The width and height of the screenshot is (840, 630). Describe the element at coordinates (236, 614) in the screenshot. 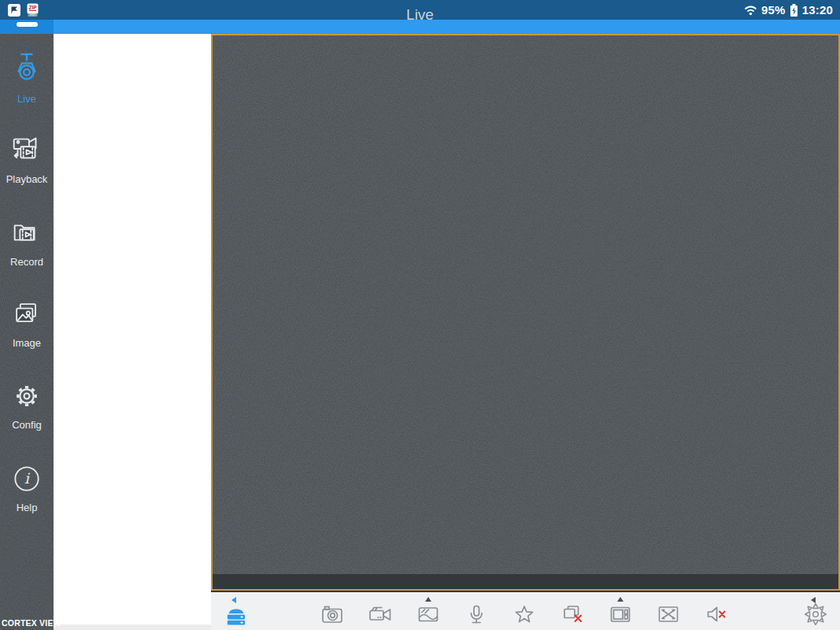

I see `device-list-button` at that location.